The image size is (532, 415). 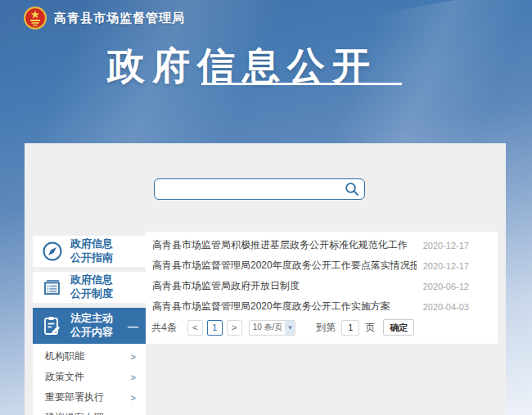 What do you see at coordinates (164, 327) in the screenshot?
I see `pagination-total: 共4条` at bounding box center [164, 327].